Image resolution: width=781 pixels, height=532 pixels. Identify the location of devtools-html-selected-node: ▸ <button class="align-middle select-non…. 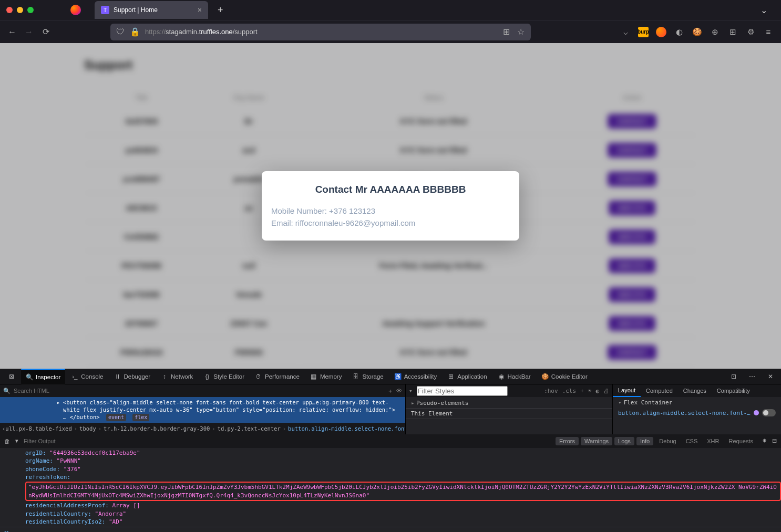
(203, 410).